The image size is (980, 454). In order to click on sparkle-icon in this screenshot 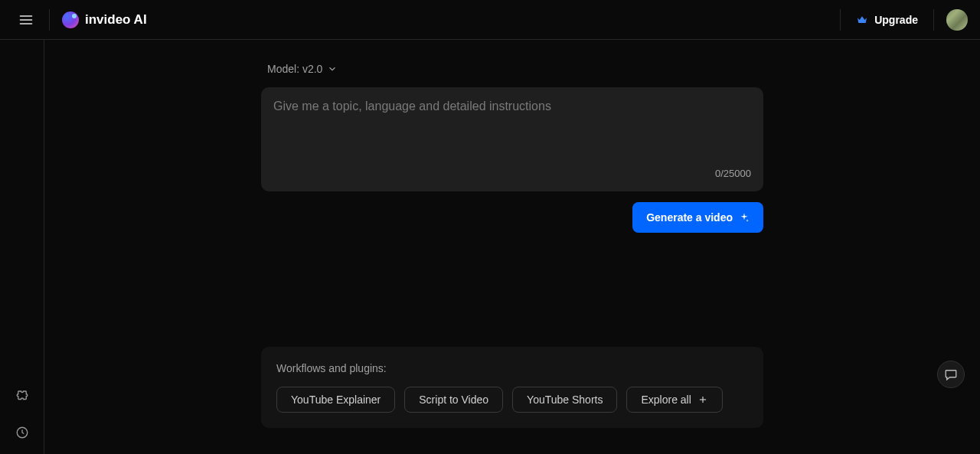, I will do `click(744, 217)`.